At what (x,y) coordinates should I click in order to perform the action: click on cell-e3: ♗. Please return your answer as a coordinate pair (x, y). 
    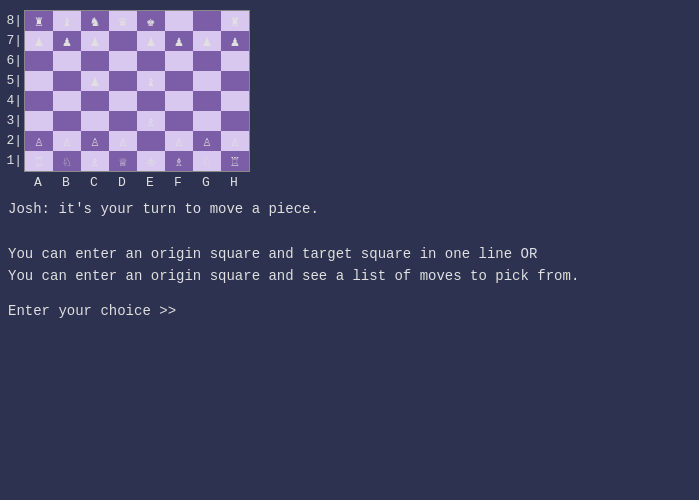
    Looking at the image, I should click on (151, 121).